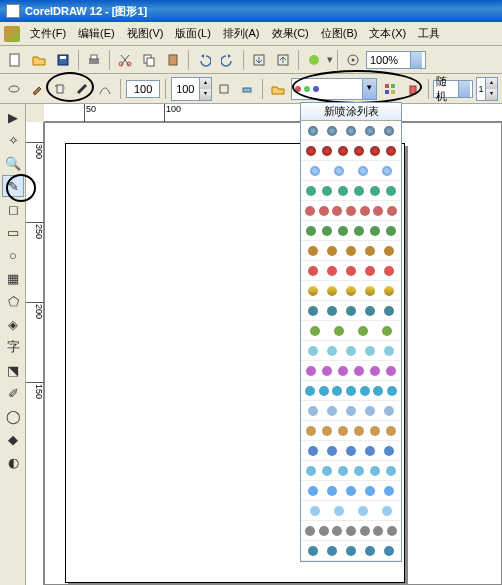  I want to click on spin-up-icon: ▴, so click(205, 84).